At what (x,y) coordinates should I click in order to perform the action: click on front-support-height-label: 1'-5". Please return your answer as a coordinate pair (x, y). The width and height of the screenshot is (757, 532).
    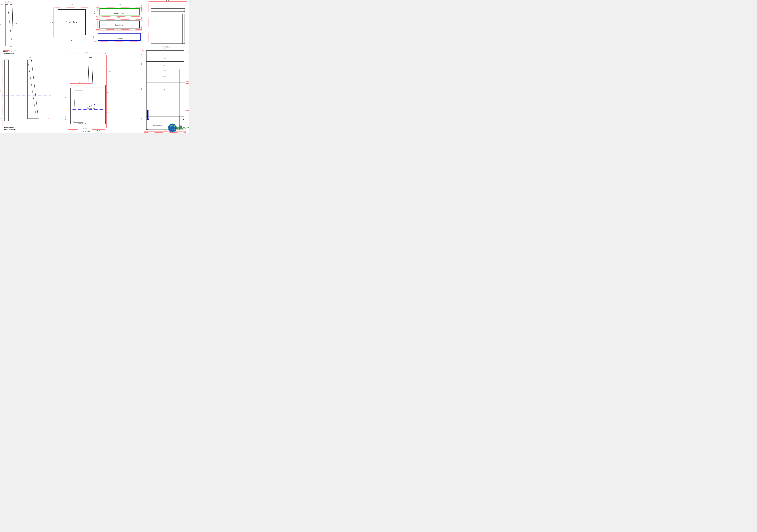
    Looking at the image, I should click on (1, 25).